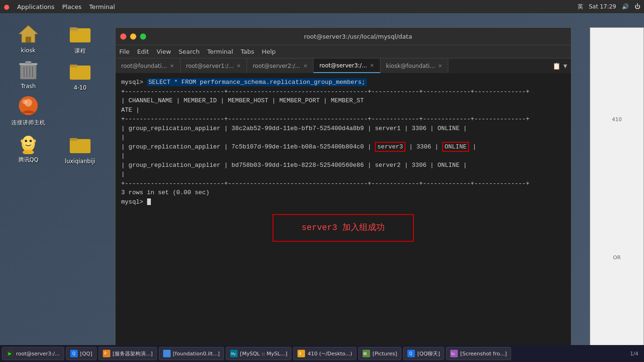 This screenshot has height=362, width=644. Describe the element at coordinates (411, 354) in the screenshot. I see `taskbar-chat-icon: Q` at that location.